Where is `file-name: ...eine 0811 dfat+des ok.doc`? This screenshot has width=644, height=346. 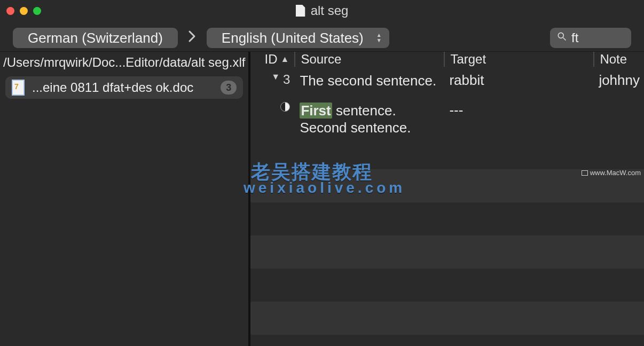
file-name: ...eine 0811 dfat+des ok.doc is located at coordinates (123, 88).